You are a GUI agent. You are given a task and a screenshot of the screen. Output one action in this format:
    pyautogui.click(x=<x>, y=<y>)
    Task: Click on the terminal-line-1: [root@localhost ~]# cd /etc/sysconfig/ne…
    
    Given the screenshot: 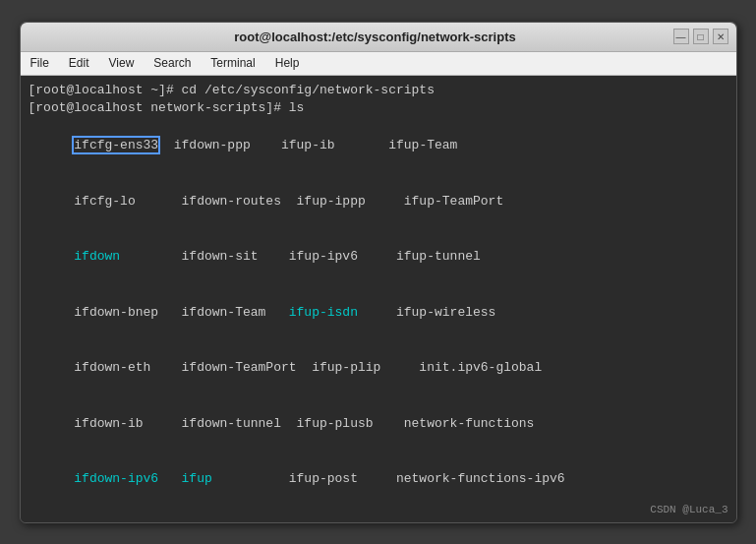 What is the action you would take?
    pyautogui.click(x=378, y=91)
    